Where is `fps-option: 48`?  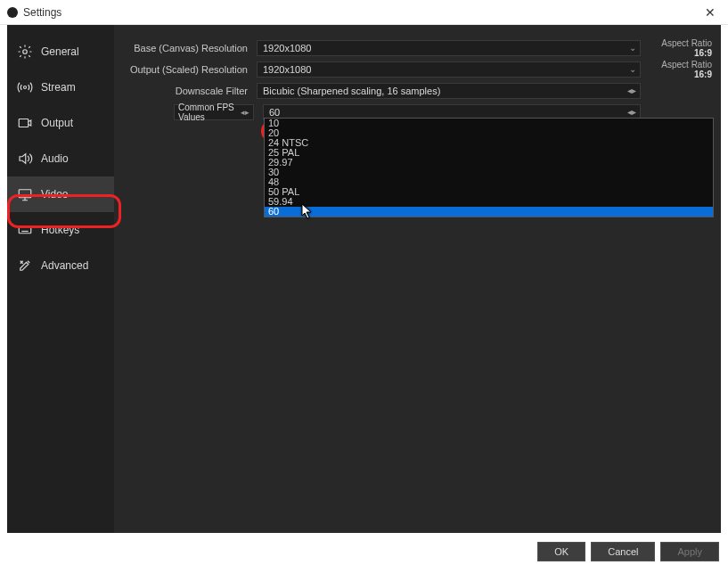
fps-option: 48 is located at coordinates (488, 182).